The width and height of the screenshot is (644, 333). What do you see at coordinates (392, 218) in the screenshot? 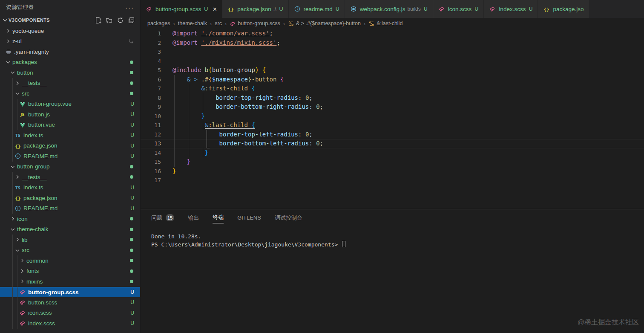
I see `panel-tabs: 问题15输出终端GITLENS调试控制台` at bounding box center [392, 218].